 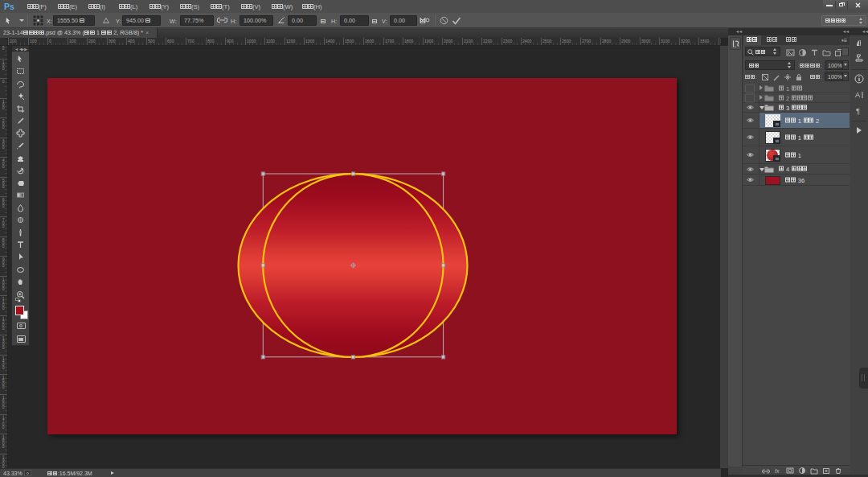 What do you see at coordinates (858, 95) in the screenshot?
I see `svg-text: A` at bounding box center [858, 95].